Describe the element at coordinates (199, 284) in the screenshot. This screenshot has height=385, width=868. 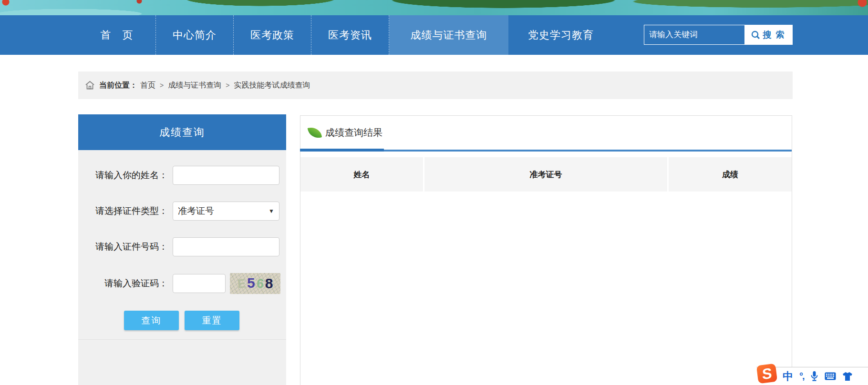
I see `captcha-input` at that location.